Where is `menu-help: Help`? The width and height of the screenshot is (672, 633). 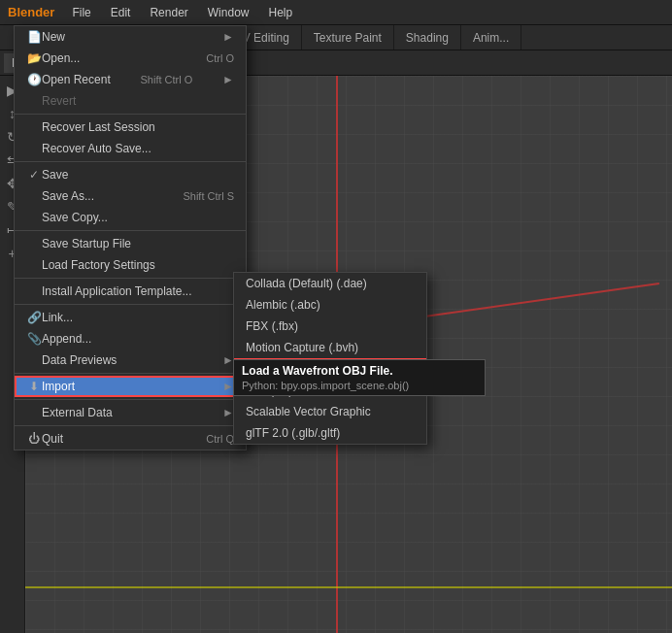
menu-help: Help is located at coordinates (280, 12).